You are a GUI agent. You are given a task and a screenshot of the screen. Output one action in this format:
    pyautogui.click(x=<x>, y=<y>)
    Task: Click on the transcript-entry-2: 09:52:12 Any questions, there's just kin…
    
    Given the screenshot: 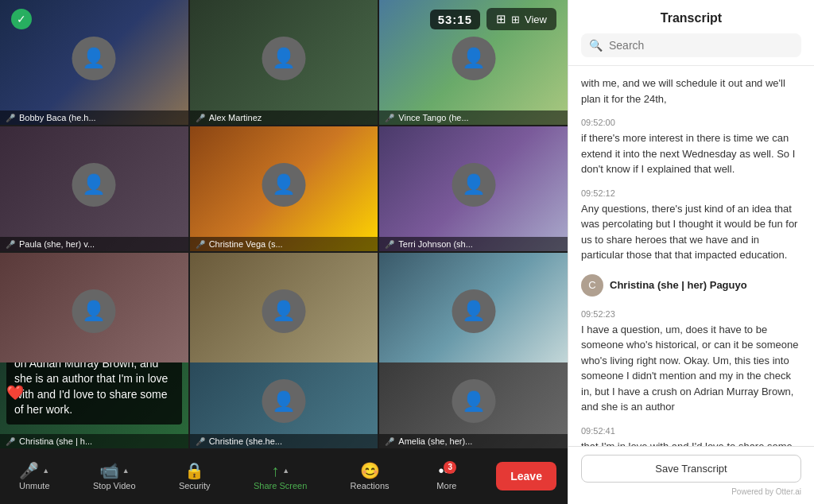 What is the action you would take?
    pyautogui.click(x=692, y=226)
    